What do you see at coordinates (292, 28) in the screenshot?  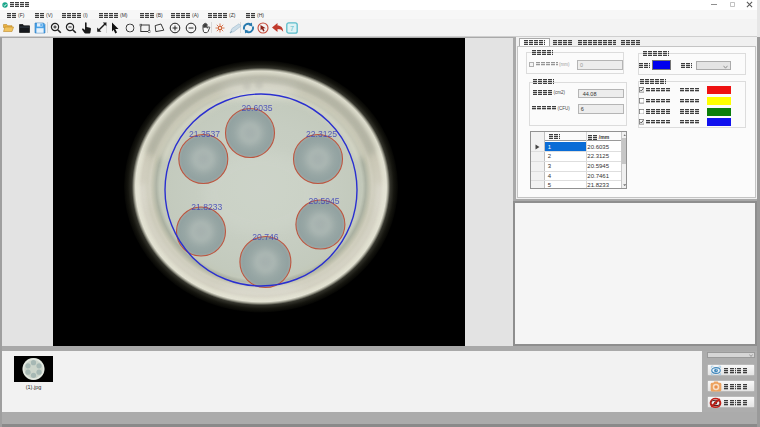 I see `svg-text: 7` at bounding box center [292, 28].